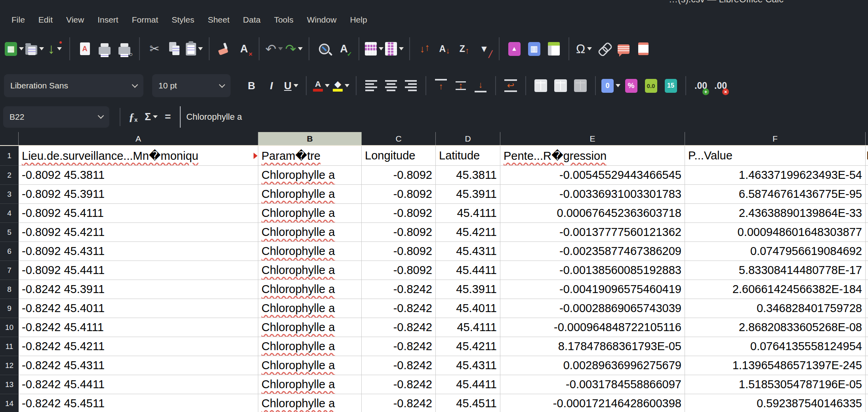 This screenshot has width=868, height=412. Describe the element at coordinates (139, 175) in the screenshot. I see `cell-A2: -0.8092 45.3811` at that location.